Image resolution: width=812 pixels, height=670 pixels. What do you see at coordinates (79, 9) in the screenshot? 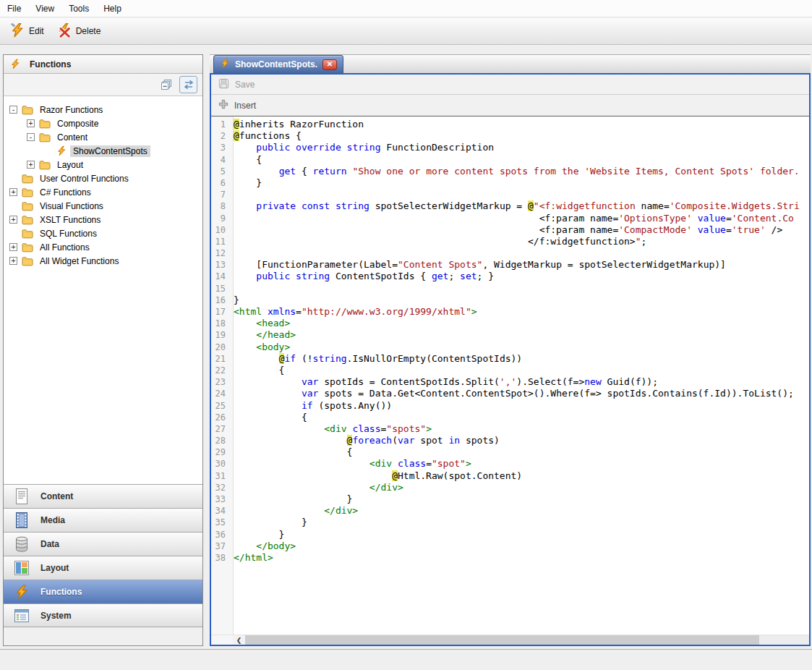
I see `menu-item-tools: Tools` at bounding box center [79, 9].